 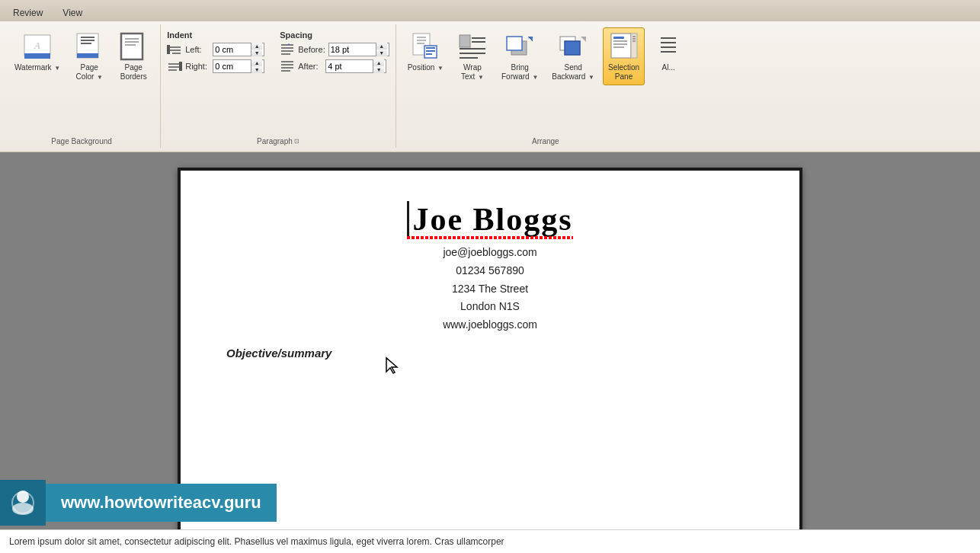 I want to click on spacing-after-up: ▲, so click(x=379, y=62).